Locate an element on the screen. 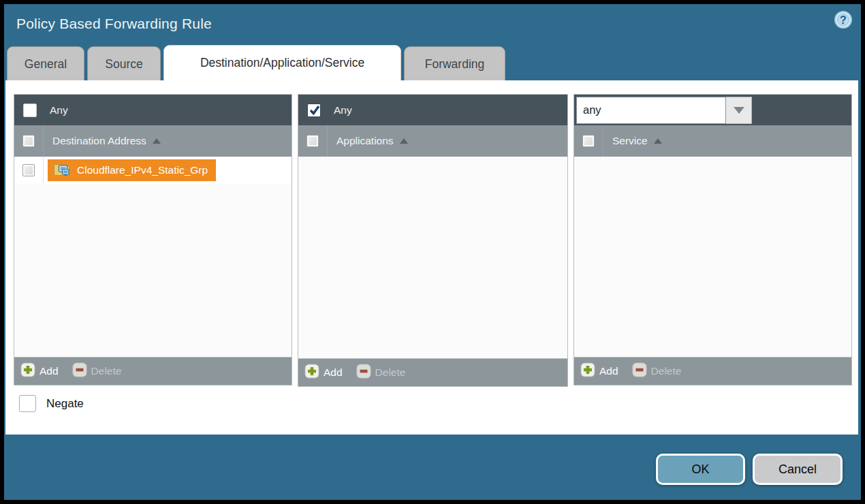  service-footer: Add Delete is located at coordinates (712, 371).